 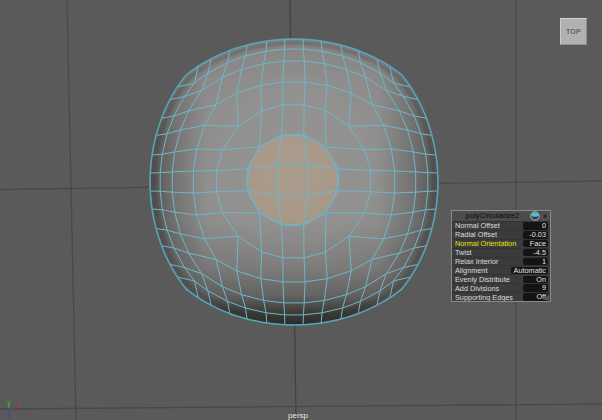 What do you see at coordinates (9, 416) in the screenshot?
I see `svg-text: Z` at bounding box center [9, 416].